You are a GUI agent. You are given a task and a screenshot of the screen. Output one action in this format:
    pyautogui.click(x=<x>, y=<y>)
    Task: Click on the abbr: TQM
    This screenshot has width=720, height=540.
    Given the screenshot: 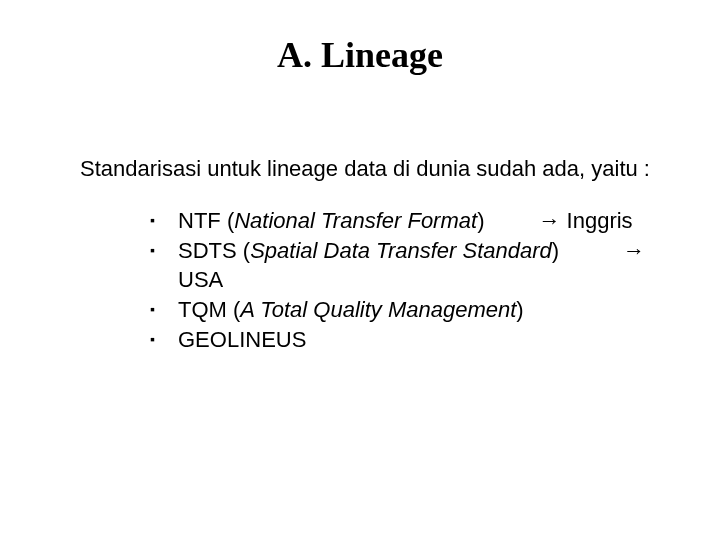 What is the action you would take?
    pyautogui.click(x=202, y=310)
    